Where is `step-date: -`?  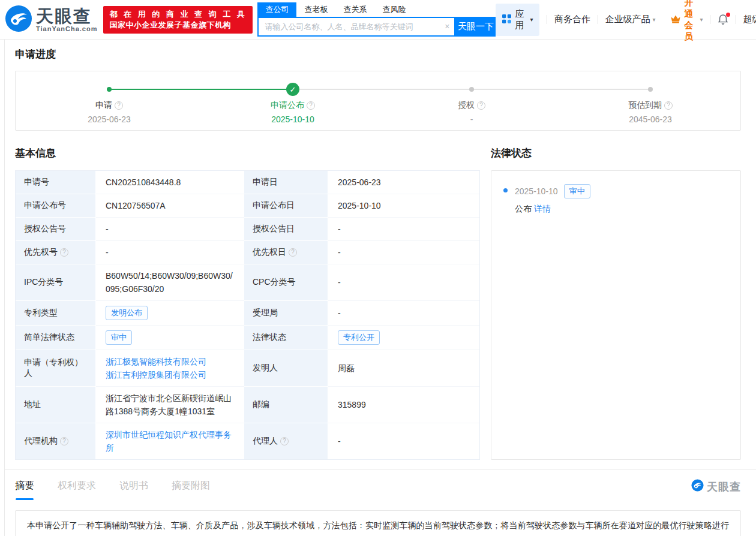
step-date: - is located at coordinates (472, 119).